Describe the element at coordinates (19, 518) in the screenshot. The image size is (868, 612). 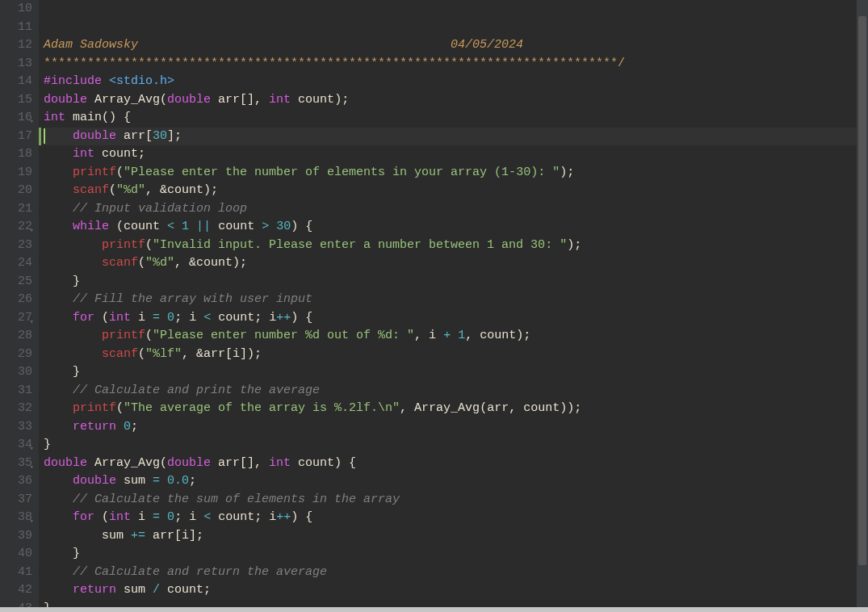
I see `line-number: 38▾` at that location.